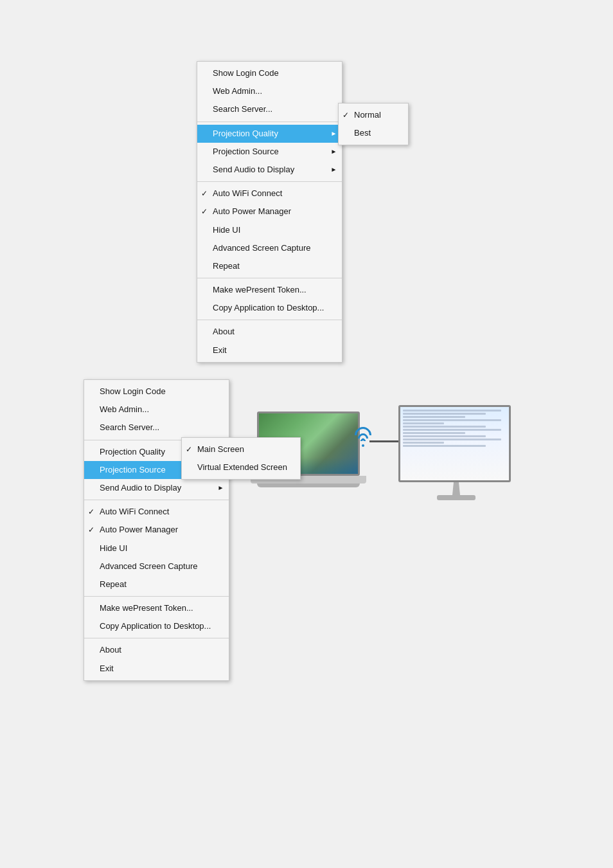 This screenshot has width=613, height=868. Describe the element at coordinates (456, 489) in the screenshot. I see `monitor-stand` at that location.